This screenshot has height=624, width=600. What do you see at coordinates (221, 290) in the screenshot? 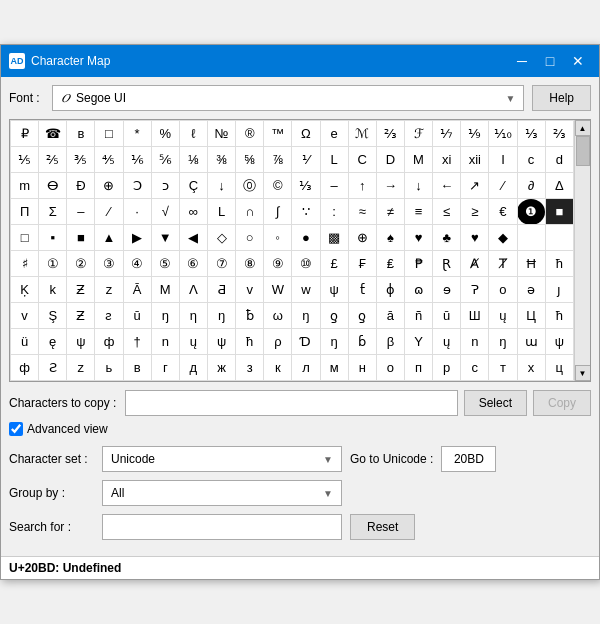
I see `char-cell: Ƌ` at bounding box center [221, 290].